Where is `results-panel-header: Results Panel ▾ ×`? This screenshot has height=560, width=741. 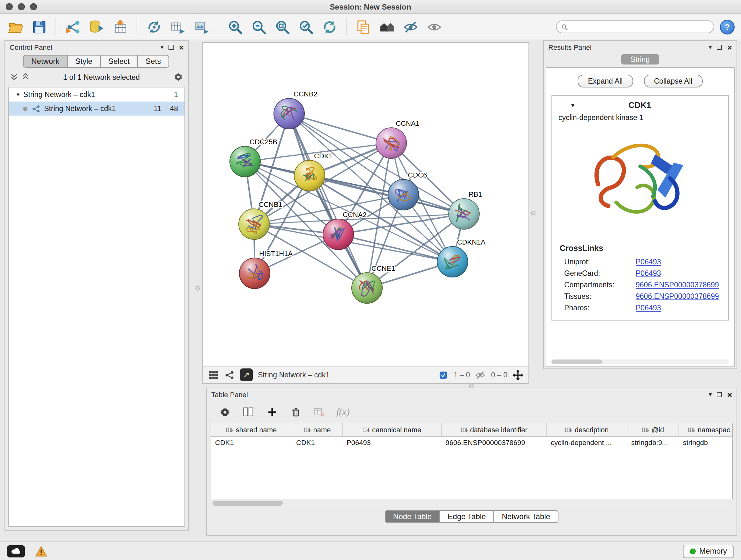
results-panel-header: Results Panel ▾ × is located at coordinates (640, 47).